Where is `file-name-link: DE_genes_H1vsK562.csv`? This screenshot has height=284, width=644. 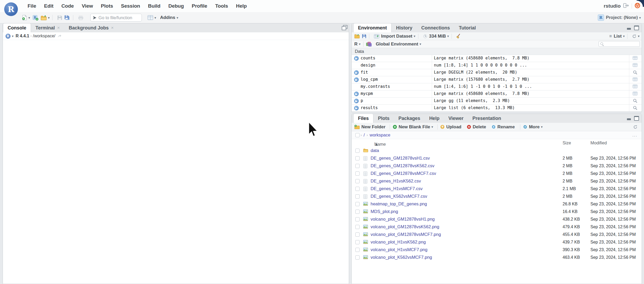
file-name-link: DE_genes_H1vsK562.csv is located at coordinates (396, 181).